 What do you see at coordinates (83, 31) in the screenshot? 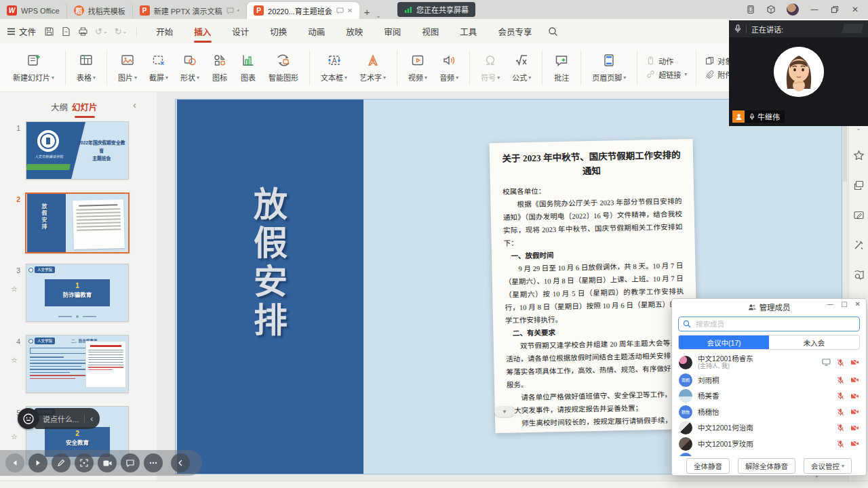
I see `print-icon` at bounding box center [83, 31].